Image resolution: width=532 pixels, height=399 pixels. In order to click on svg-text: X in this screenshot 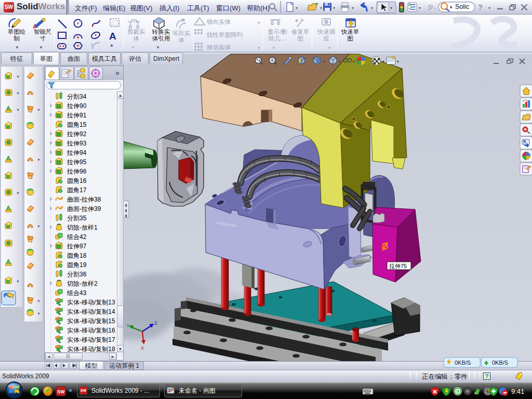, I will do `click(142, 348)`.